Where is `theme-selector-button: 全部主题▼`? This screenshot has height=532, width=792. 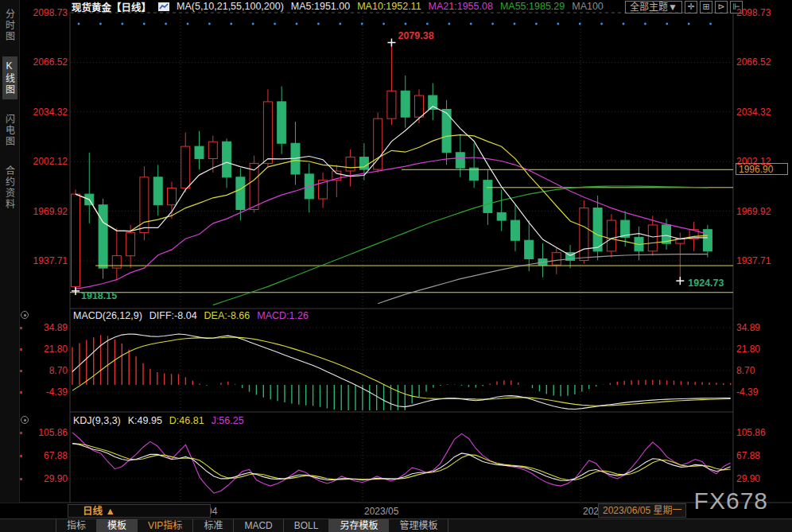 theme-selector-button: 全部主题▼ is located at coordinates (654, 7).